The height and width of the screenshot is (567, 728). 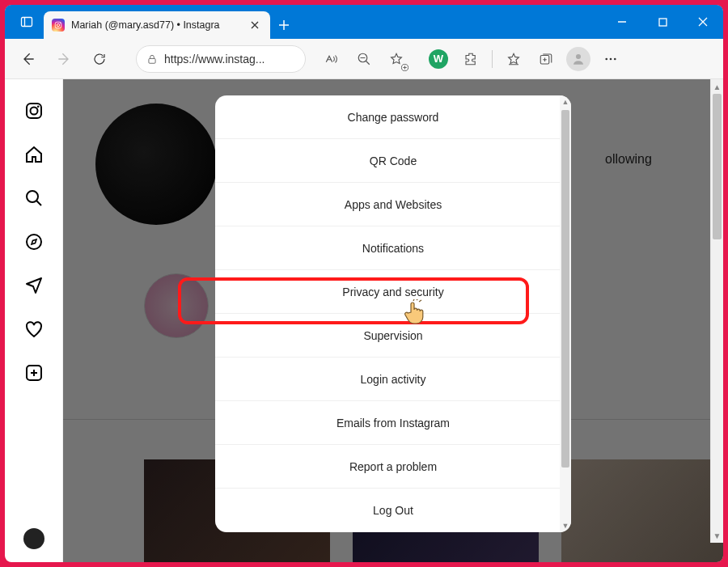 What do you see at coordinates (230, 59) in the screenshot?
I see `url-text: https://www.instag...` at bounding box center [230, 59].